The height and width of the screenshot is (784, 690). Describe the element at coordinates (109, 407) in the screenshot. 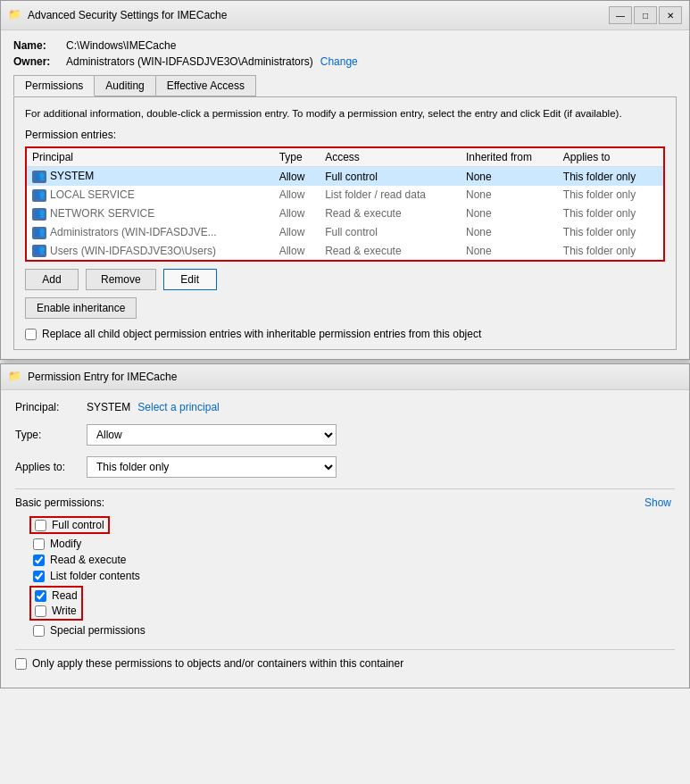

I see `principal-value: SYSTEM` at that location.